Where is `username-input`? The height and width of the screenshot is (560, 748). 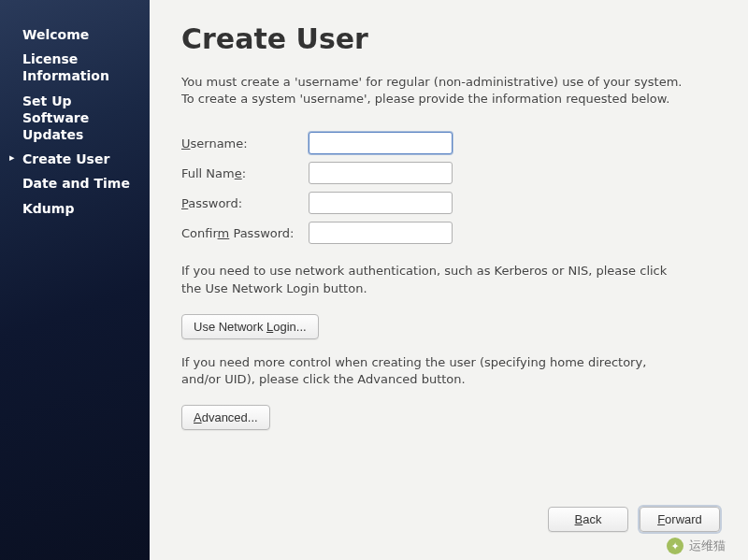
username-input is located at coordinates (381, 143).